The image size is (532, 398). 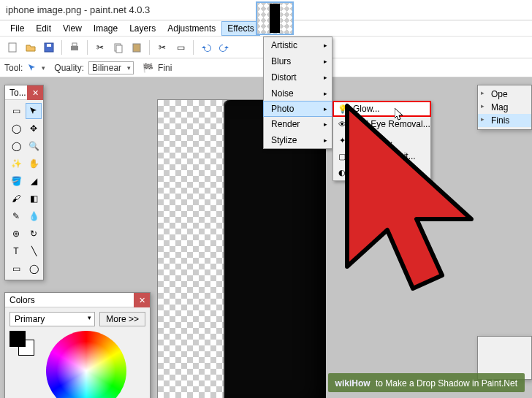 What do you see at coordinates (298, 109) in the screenshot?
I see `effects-item-photo: Photo▸` at bounding box center [298, 109].